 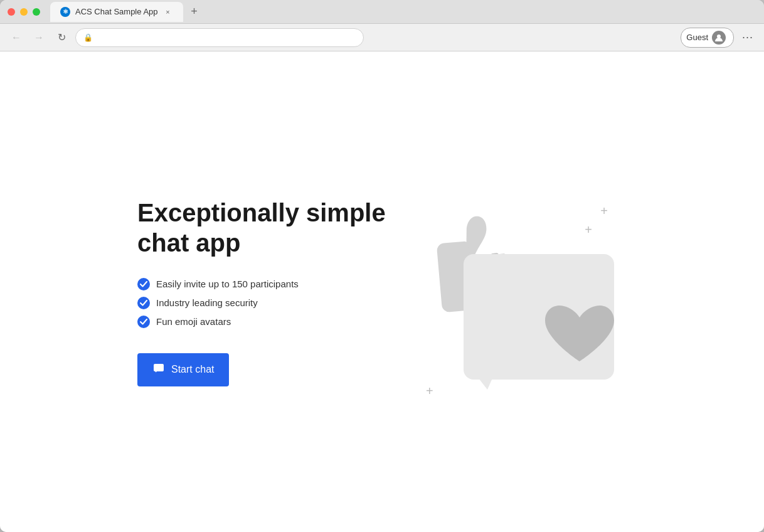 I want to click on tab-title: ACS Chat Sample App, so click(x=117, y=11).